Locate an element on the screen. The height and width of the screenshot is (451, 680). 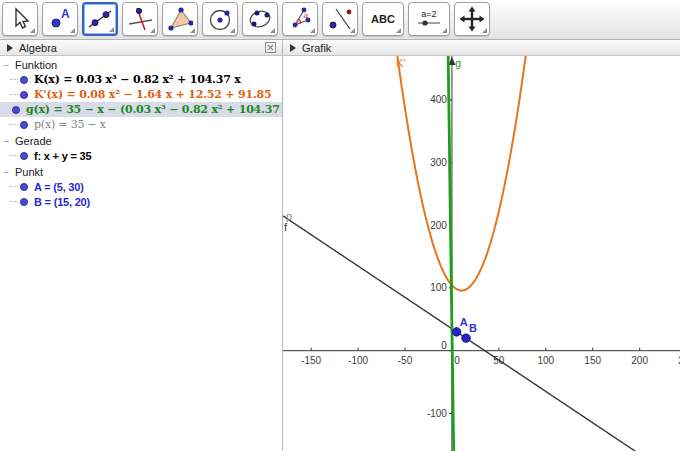
algebra-item-p: p(x) = 35 − x is located at coordinates (141, 124).